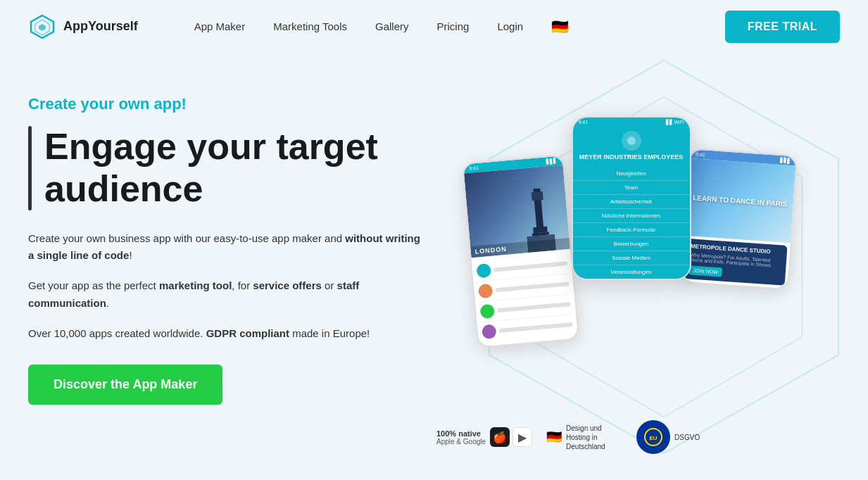 The height and width of the screenshot is (480, 868). What do you see at coordinates (225, 168) in the screenshot?
I see `hero-heading-wrap: Engage your target audience` at bounding box center [225, 168].